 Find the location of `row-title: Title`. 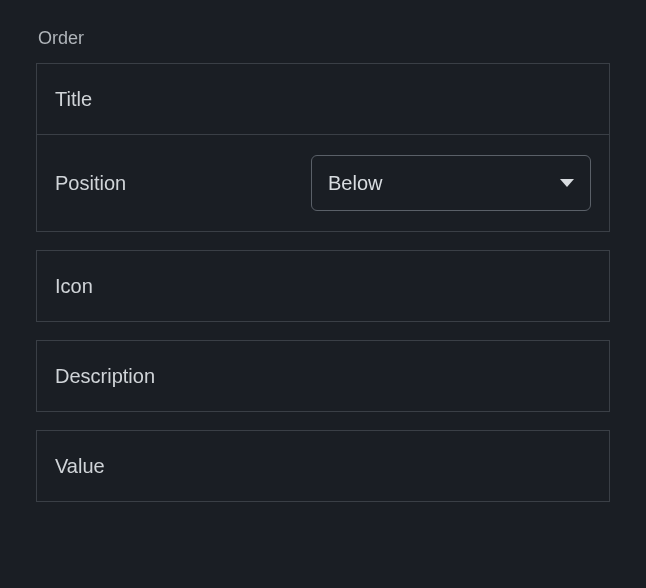

row-title: Title is located at coordinates (323, 99).